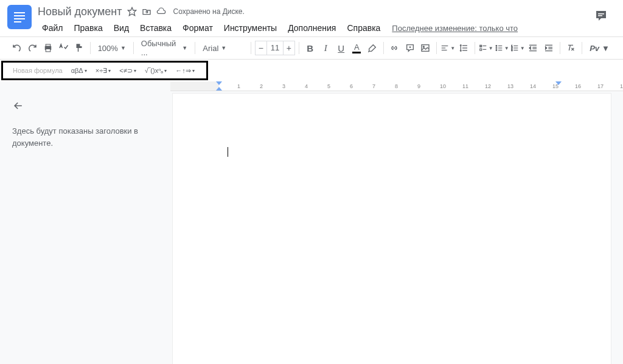 This screenshot has height=364, width=623. I want to click on print-button, so click(48, 48).